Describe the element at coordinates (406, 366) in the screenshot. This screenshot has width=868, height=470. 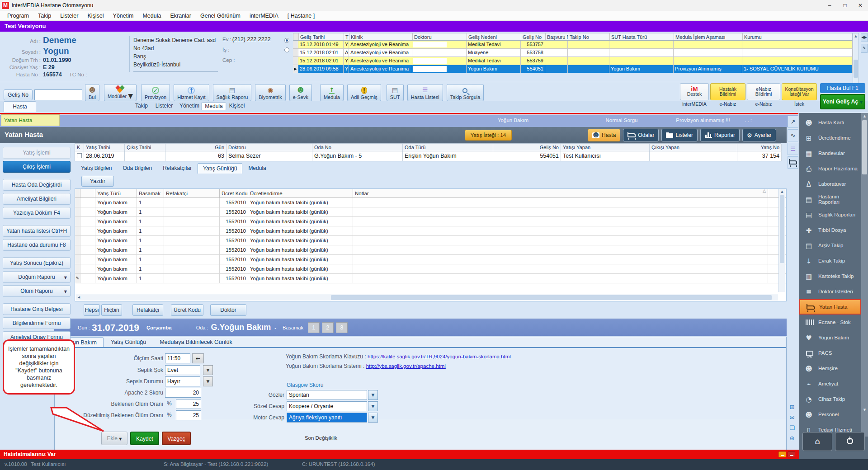
I see `skorlama-sistemi-link: http://ybs.saglik.gov.tr/apache.html` at that location.